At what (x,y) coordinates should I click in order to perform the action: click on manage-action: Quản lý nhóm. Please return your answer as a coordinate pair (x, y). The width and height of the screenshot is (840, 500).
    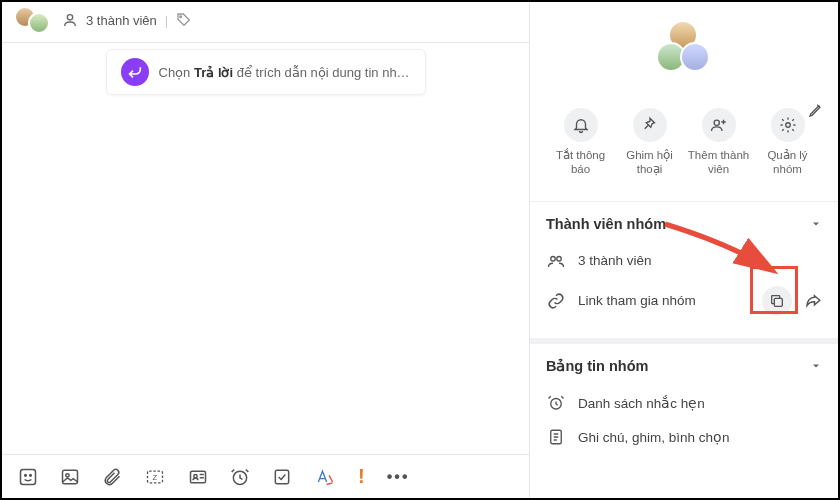
    Looking at the image, I should click on (788, 142).